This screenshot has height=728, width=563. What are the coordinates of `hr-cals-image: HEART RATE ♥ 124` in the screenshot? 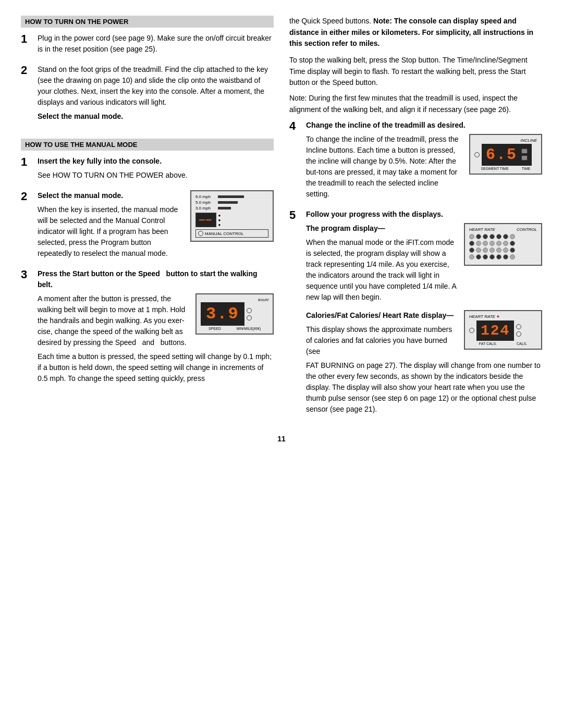 It's located at (503, 330).